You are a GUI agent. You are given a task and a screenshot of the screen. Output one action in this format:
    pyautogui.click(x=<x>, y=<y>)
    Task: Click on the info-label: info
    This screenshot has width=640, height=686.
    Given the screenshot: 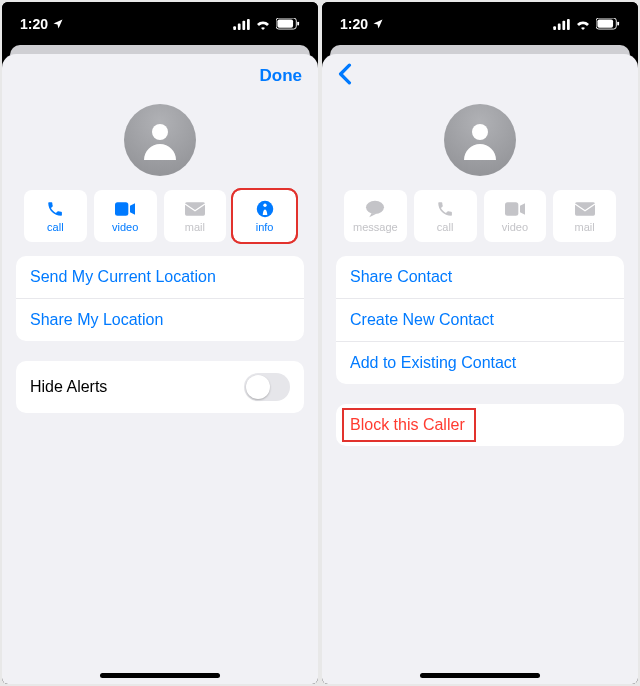 What is the action you would take?
    pyautogui.click(x=265, y=227)
    